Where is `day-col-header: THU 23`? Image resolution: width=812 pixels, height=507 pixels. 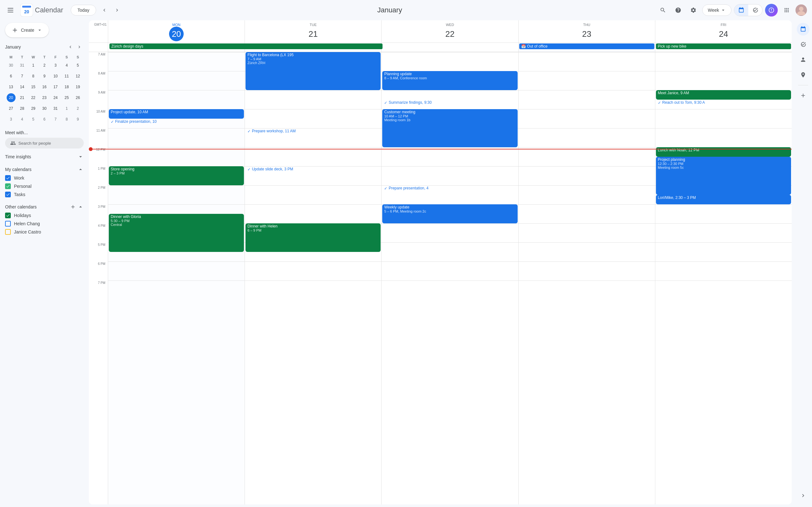 day-col-header: THU 23 is located at coordinates (586, 32).